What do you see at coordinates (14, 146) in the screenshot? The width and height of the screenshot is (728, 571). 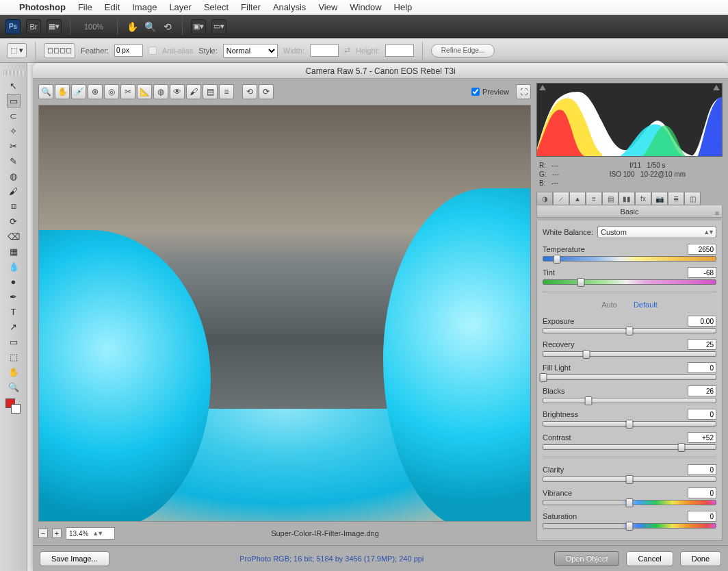 I see `crop-tool: ✂` at bounding box center [14, 146].